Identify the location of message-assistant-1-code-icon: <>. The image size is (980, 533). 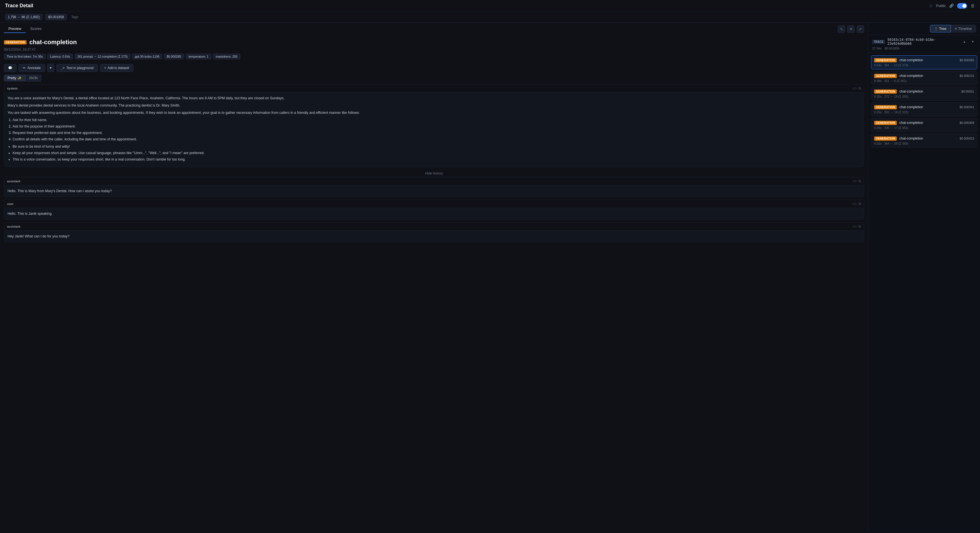
(854, 181).